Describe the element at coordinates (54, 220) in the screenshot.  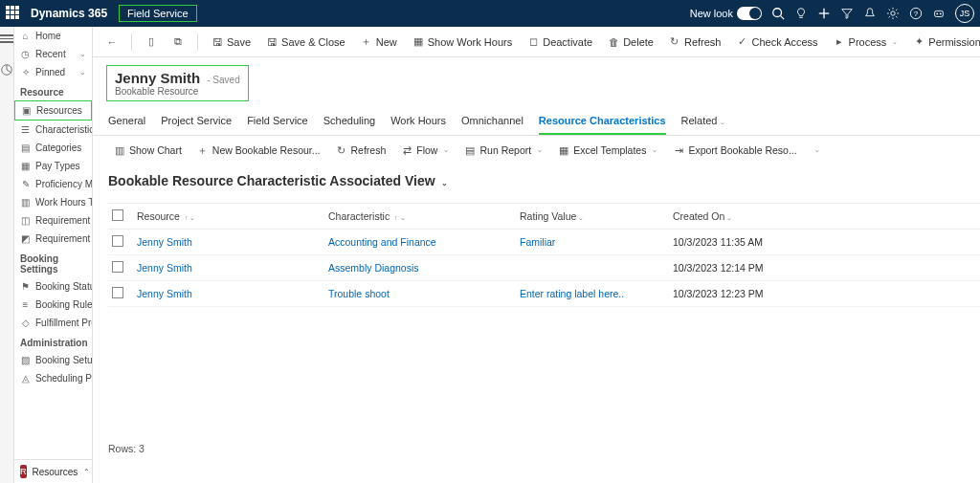
I see `nav-req-group: ◫Requirement Group ...` at that location.